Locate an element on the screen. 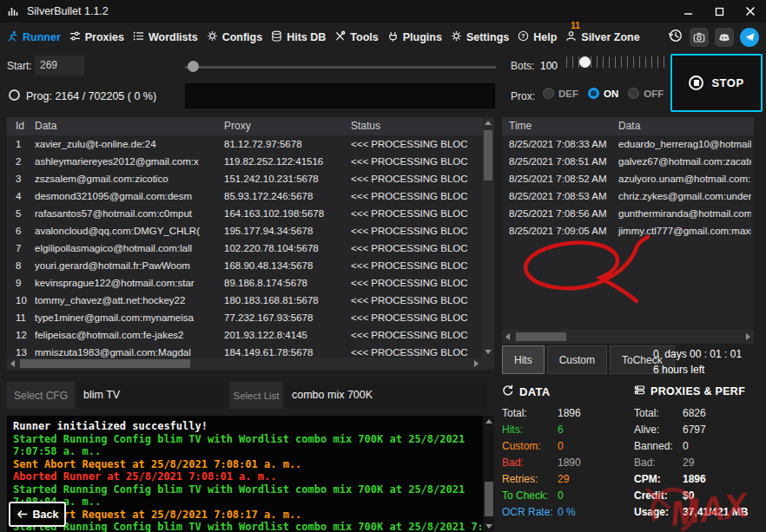  main-grid-hscrollbar is located at coordinates (245, 364).